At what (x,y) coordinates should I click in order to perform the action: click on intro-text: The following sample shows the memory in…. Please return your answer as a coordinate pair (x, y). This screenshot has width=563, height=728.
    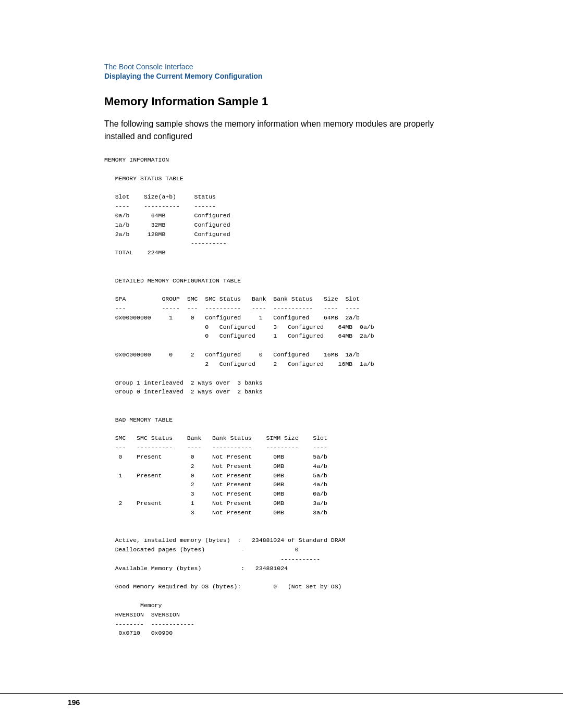
    Looking at the image, I should click on (282, 130).